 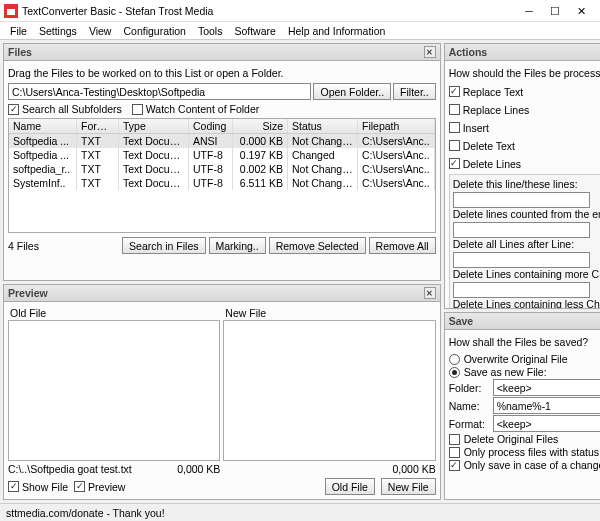 What do you see at coordinates (164, 246) in the screenshot?
I see `search-in-files-button: Search in Files` at bounding box center [164, 246].